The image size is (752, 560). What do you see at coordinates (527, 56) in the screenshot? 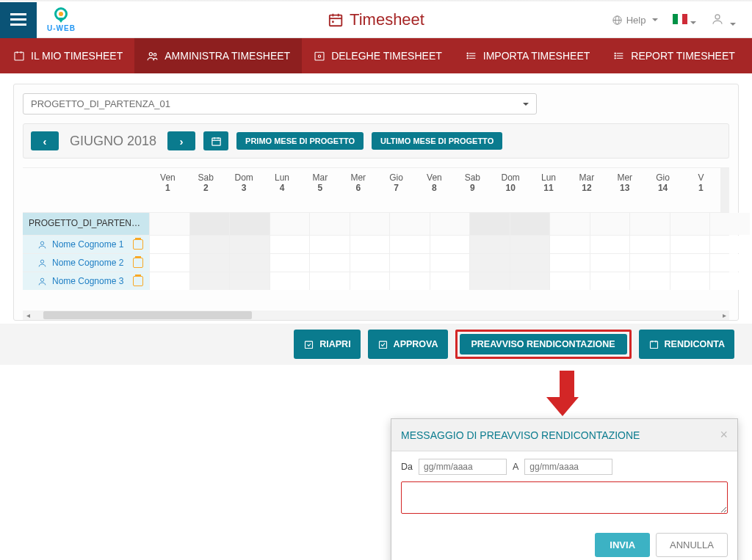
I see `nav-importa-timesheet: IMPORTA TIMESHEET` at bounding box center [527, 56].